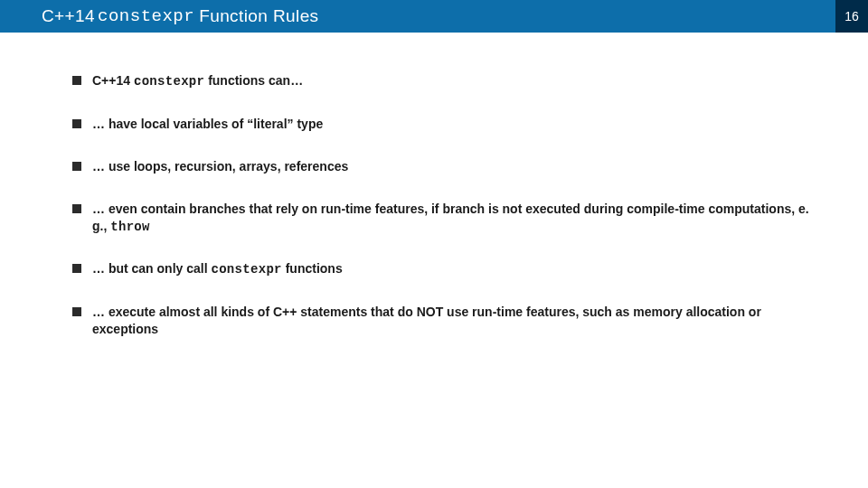  What do you see at coordinates (259, 16) in the screenshot?
I see `title-suffix: Function Rules` at bounding box center [259, 16].